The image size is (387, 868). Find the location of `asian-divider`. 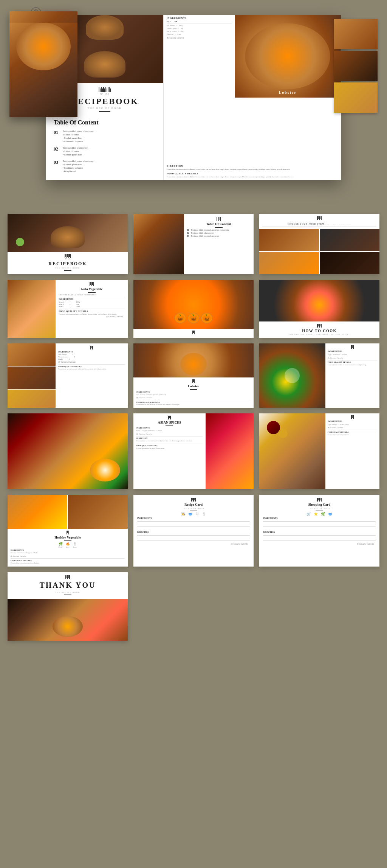

asian-divider is located at coordinates (169, 426).